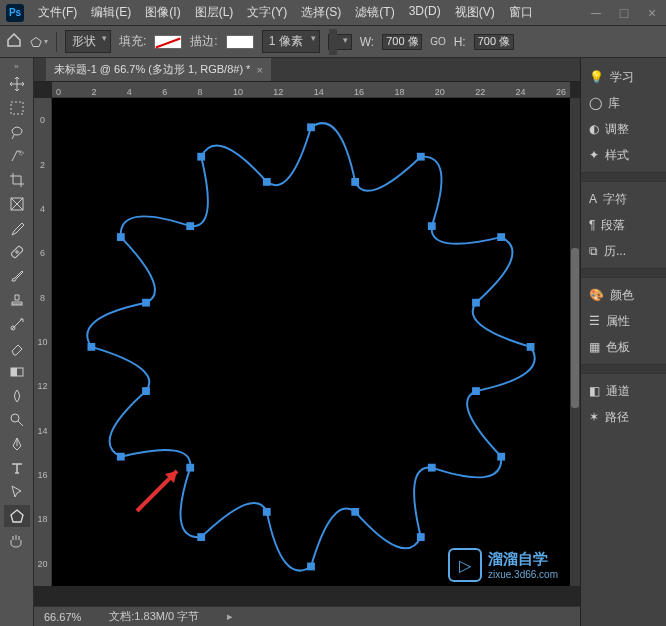 This screenshot has width=666, height=626. Describe the element at coordinates (624, 103) in the screenshot. I see `panel-libraries: ◯ 库` at that location.